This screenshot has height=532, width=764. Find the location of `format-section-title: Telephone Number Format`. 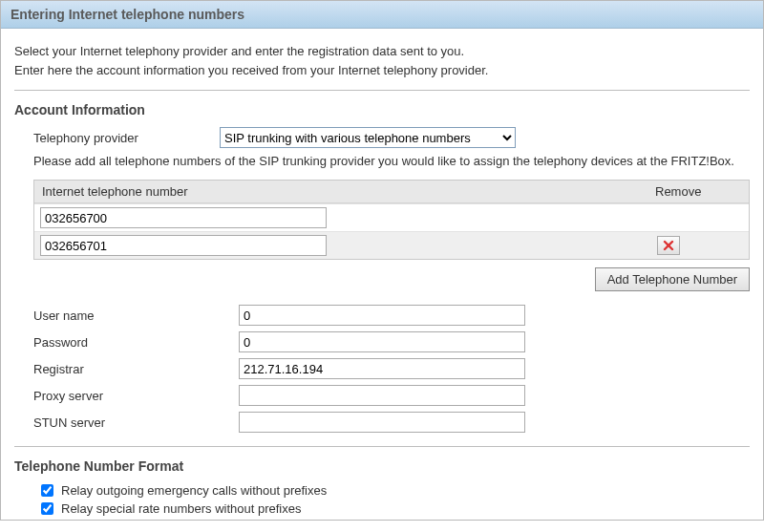

format-section-title: Telephone Number Format is located at coordinates (382, 466).